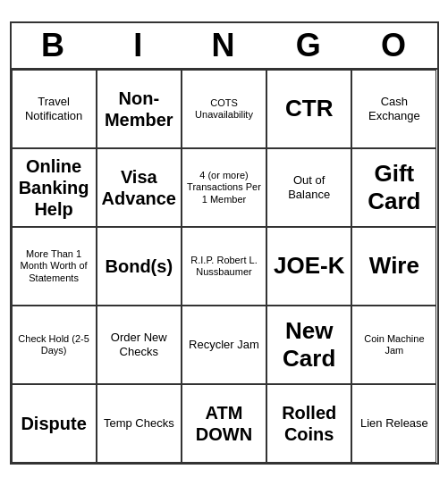 The width and height of the screenshot is (448, 486). Describe the element at coordinates (393, 345) in the screenshot. I see `bingo-cell-19: Coin Machine Jam` at that location.